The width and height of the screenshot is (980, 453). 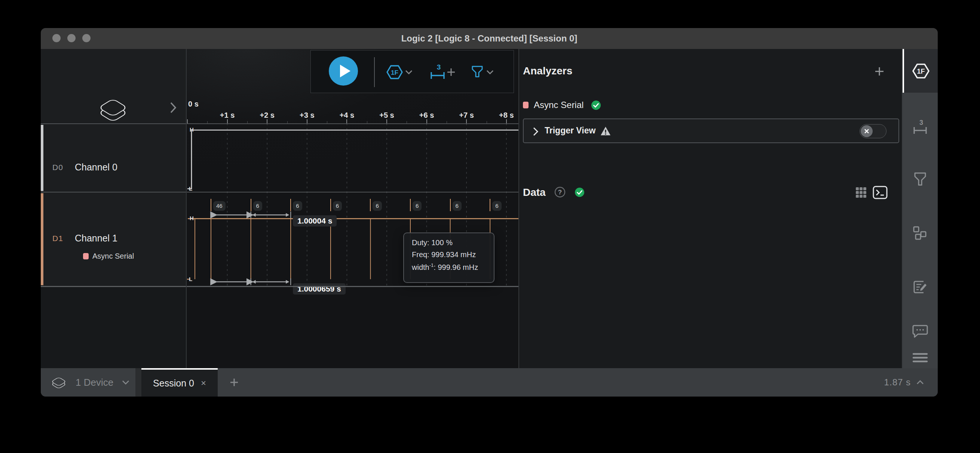 I want to click on x-icon, so click(x=867, y=131).